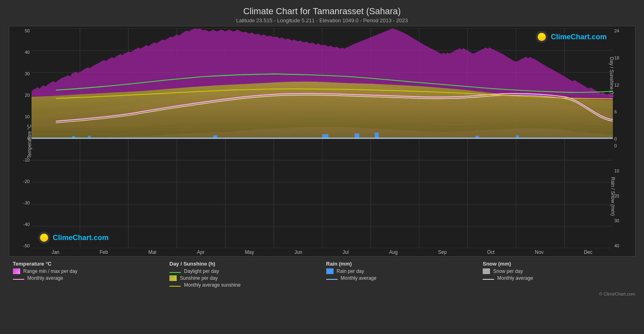  I want to click on legend-temp-title: Temperature °C, so click(87, 264).